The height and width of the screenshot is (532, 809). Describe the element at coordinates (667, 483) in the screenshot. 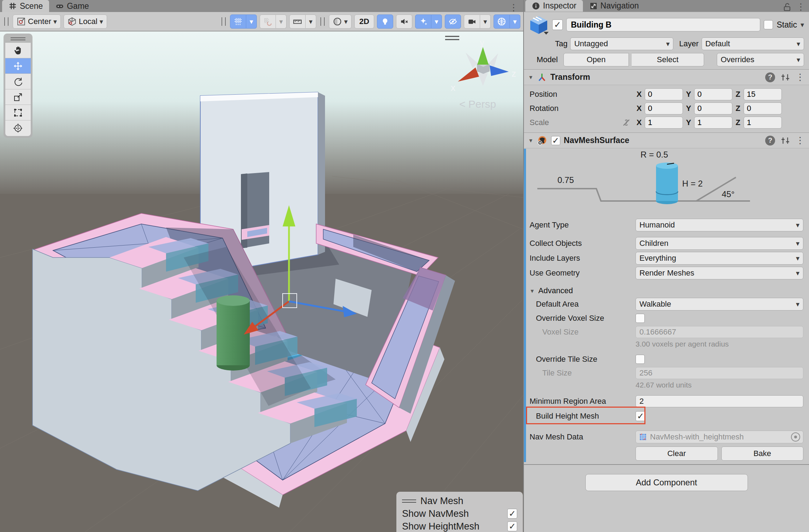

I see `add-component-button: Add Component` at that location.